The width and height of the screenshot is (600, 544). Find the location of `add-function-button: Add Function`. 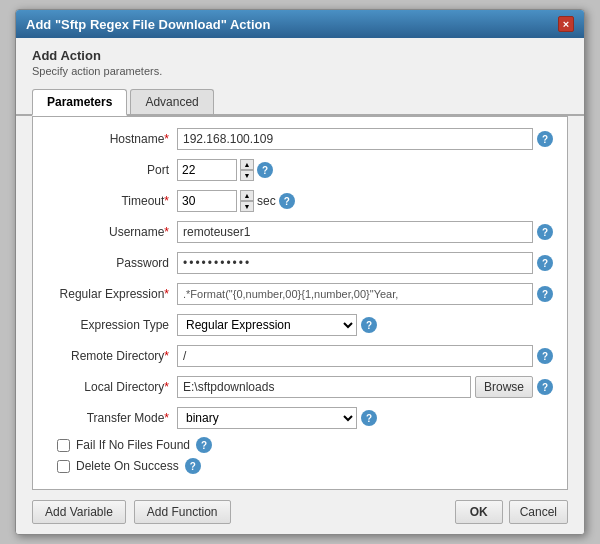

add-function-button: Add Function is located at coordinates (182, 512).